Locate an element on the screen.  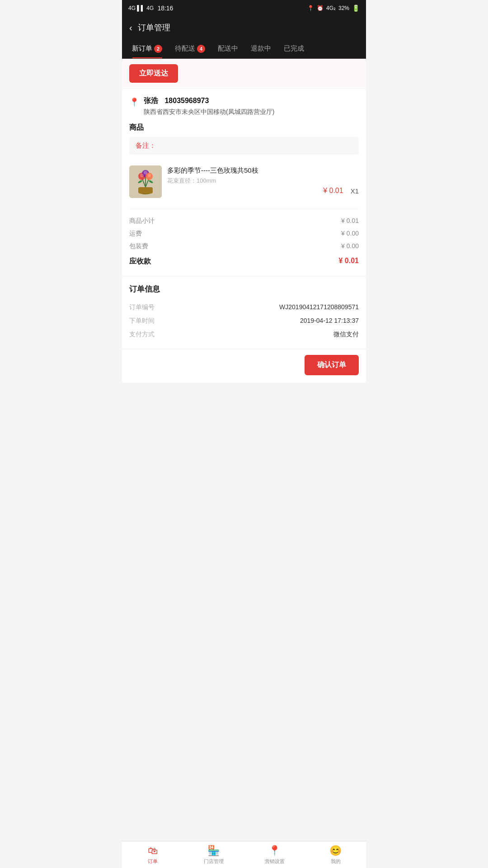
tab-delivering: 配送中 is located at coordinates (228, 49).